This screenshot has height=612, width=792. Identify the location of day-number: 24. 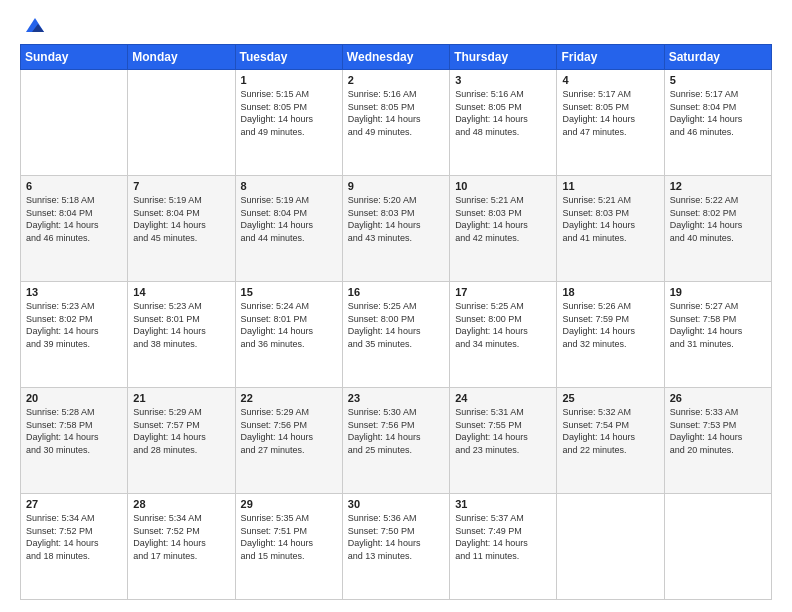
(503, 398).